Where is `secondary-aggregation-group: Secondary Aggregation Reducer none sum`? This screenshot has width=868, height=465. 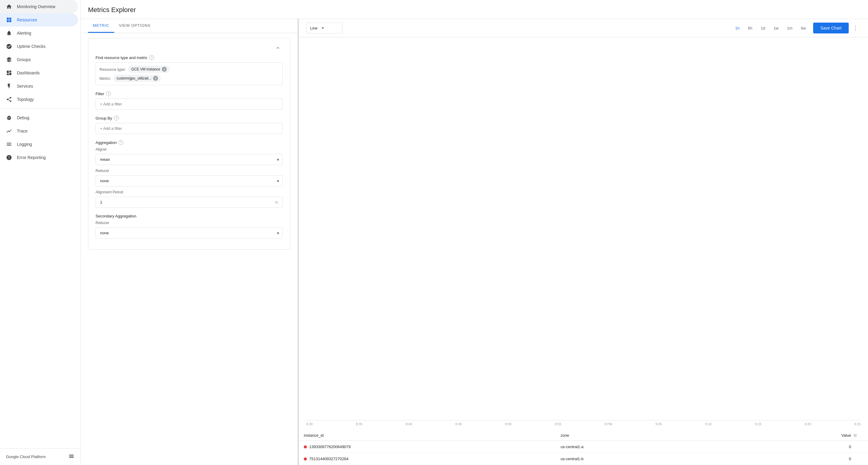 secondary-aggregation-group: Secondary Aggregation Reducer none sum is located at coordinates (189, 226).